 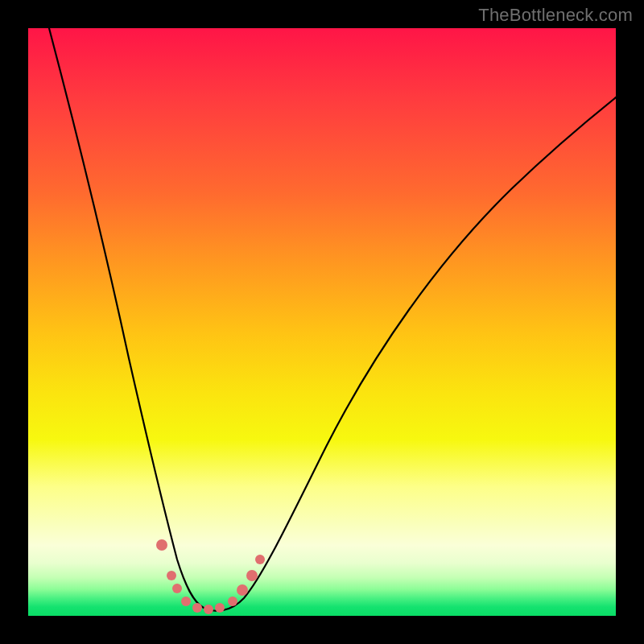 I want to click on watermark-text: TheBottleneck.com, so click(x=555, y=15).